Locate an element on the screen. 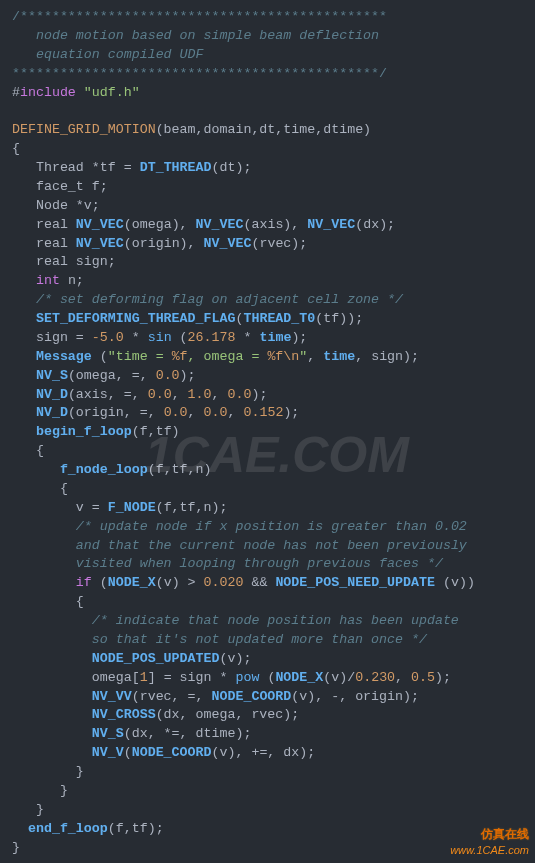  comment-line: visited when looping through previous fa… is located at coordinates (260, 564).